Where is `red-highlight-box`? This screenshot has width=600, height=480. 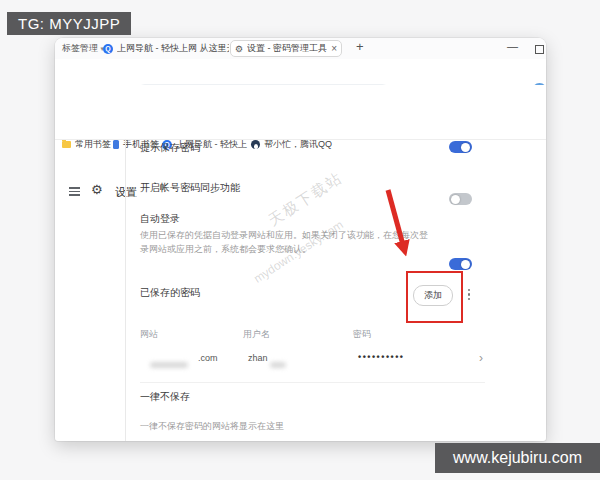
red-highlight-box is located at coordinates (434, 297).